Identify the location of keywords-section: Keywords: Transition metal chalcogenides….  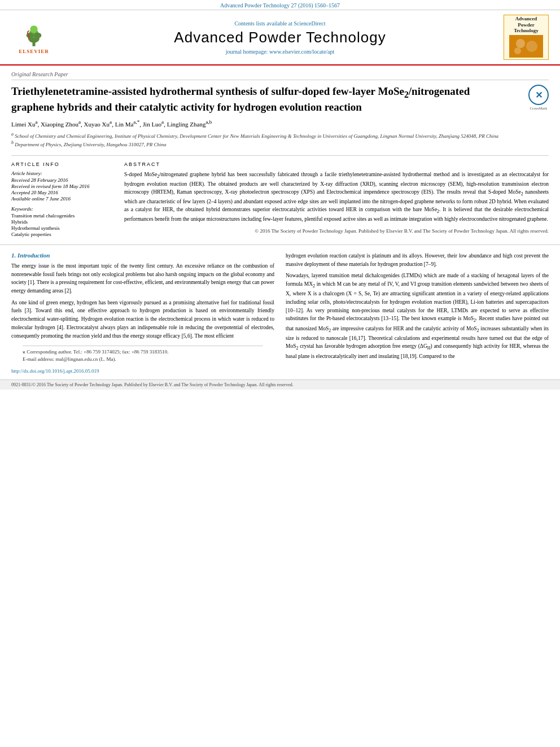
(62, 221).